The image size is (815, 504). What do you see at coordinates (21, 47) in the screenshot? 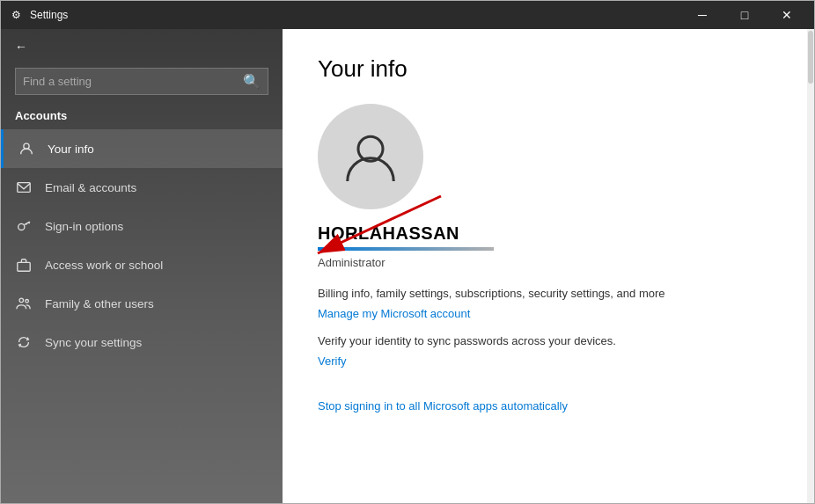
I see `back-arrow-icon: ←` at bounding box center [21, 47].